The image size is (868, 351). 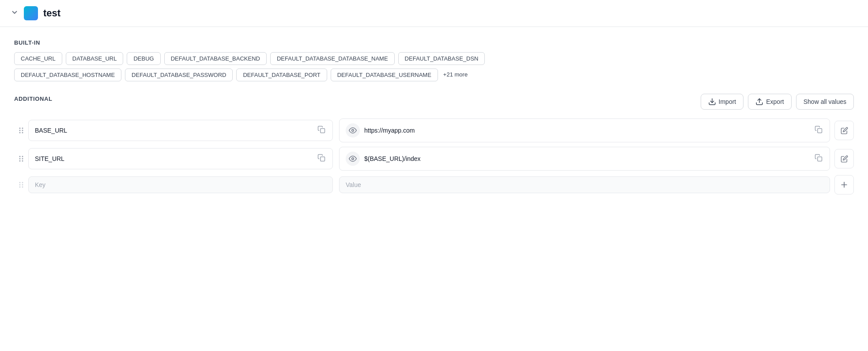 What do you see at coordinates (31, 13) in the screenshot?
I see `app-icon` at bounding box center [31, 13].